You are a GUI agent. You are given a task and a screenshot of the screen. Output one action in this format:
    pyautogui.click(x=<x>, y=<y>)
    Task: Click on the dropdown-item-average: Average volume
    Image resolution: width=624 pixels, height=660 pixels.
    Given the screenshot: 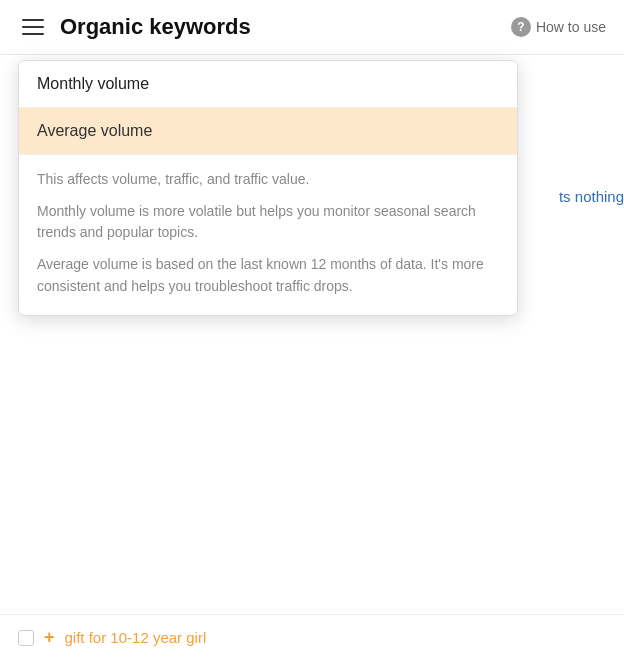 What is the action you would take?
    pyautogui.click(x=268, y=131)
    